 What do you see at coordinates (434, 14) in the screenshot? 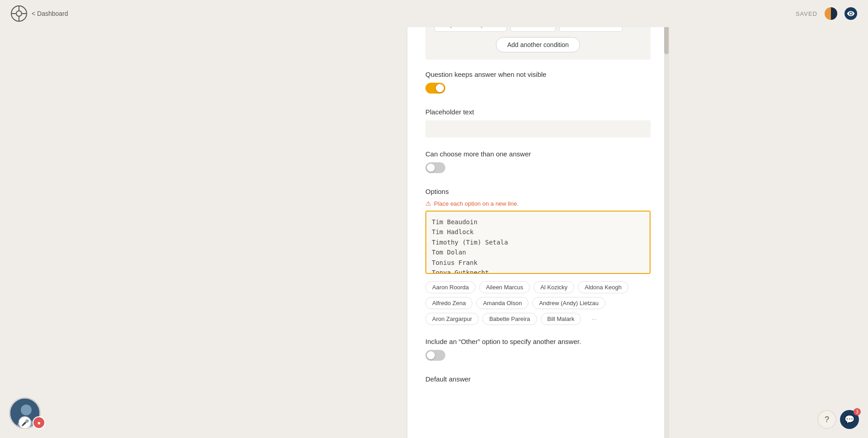
I see `topbar: < Dashboard SAVED` at bounding box center [434, 14].